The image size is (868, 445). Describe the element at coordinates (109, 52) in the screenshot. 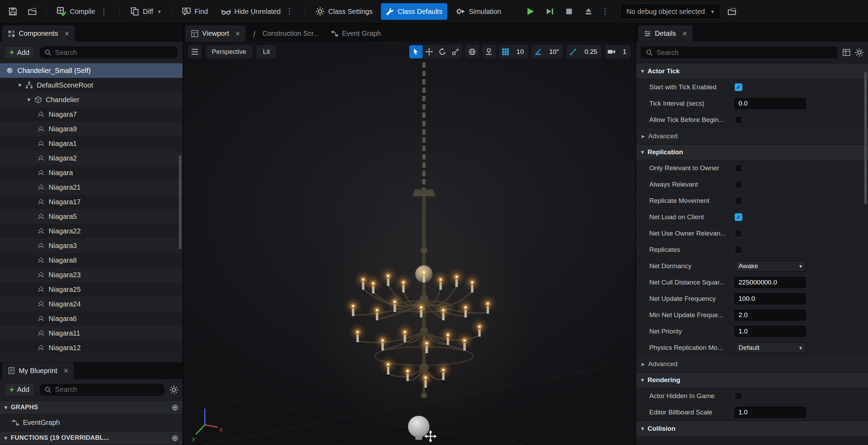

I see `components-search` at that location.